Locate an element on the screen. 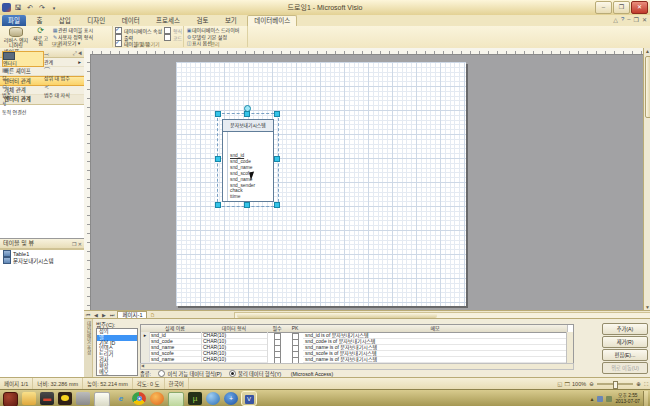 This screenshot has width=650, height=406. tab-design: 디자인 is located at coordinates (96, 20).